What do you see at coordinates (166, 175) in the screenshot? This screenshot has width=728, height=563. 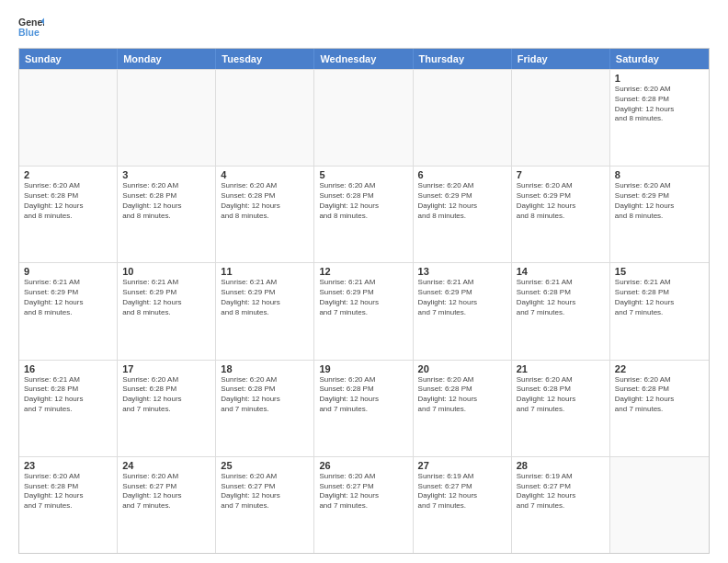 I see `day-number: 3` at bounding box center [166, 175].